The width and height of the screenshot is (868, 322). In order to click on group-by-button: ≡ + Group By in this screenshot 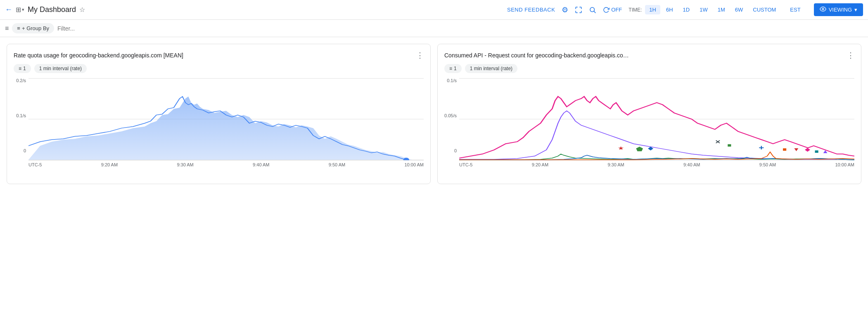, I will do `click(33, 28)`.